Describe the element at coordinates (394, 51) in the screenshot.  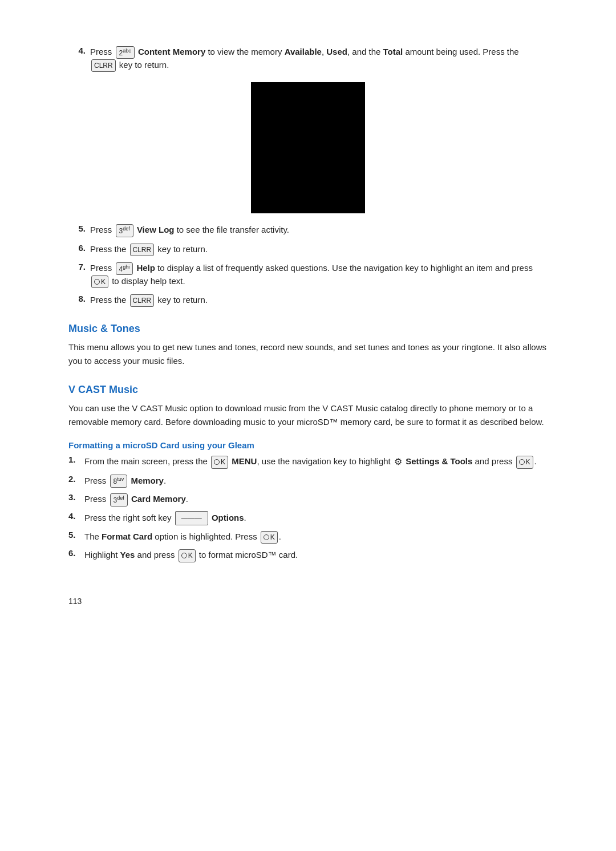
I see `step-4-total: Total` at that location.